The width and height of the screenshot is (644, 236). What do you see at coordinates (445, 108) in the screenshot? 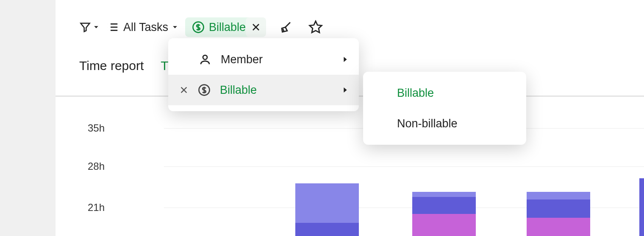
I see `billable-submenu: Billable Non-billable` at bounding box center [445, 108].